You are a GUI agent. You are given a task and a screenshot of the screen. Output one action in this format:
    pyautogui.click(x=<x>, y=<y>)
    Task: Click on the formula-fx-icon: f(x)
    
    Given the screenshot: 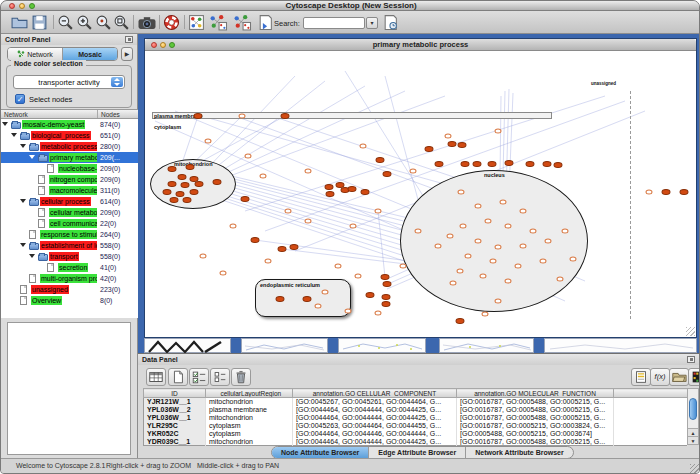 What is the action you would take?
    pyautogui.click(x=660, y=377)
    